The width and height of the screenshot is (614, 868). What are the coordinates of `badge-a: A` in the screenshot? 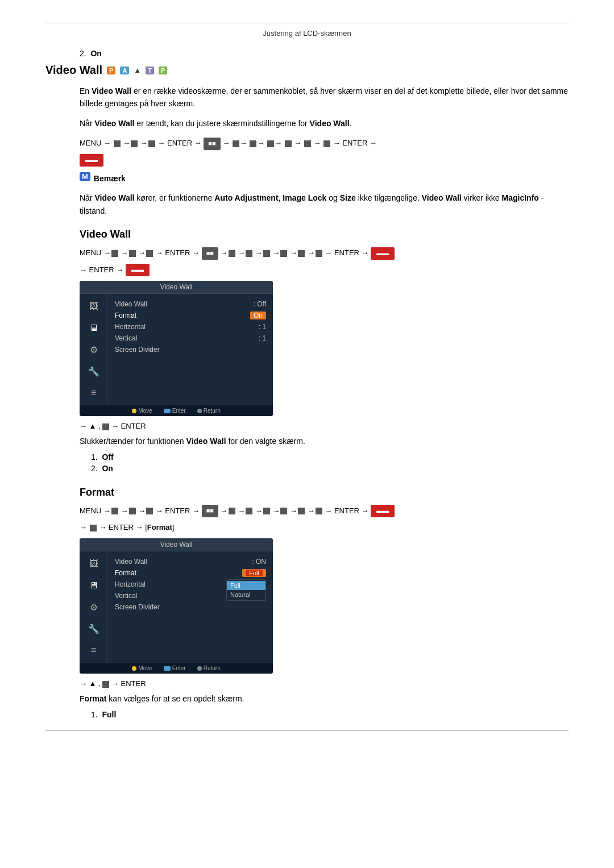 It's located at (125, 70).